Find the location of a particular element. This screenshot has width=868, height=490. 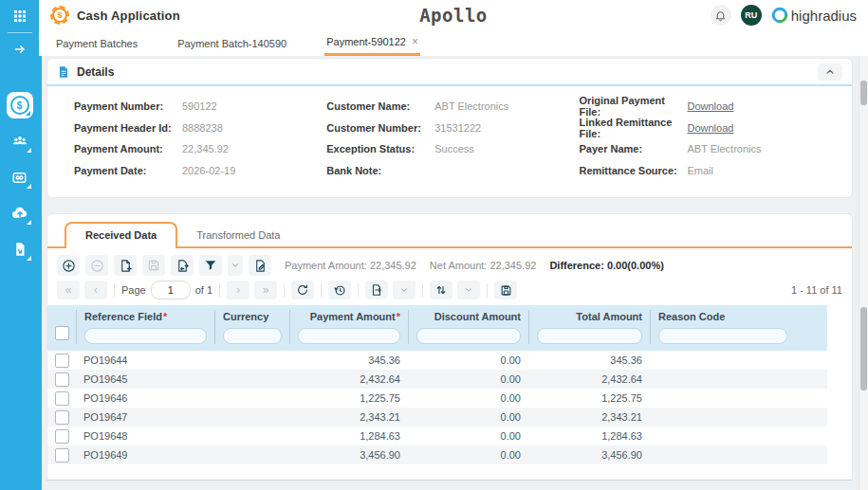

table-row: PO19646 1,225.75 0.00 1,225.75 is located at coordinates (437, 398).